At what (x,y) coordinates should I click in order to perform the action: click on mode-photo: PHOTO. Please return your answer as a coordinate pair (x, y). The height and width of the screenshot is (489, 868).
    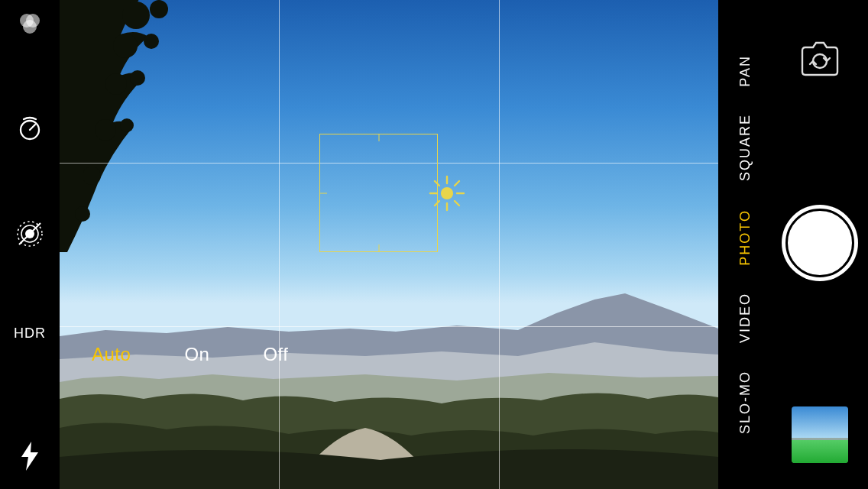
    Looking at the image, I should click on (746, 238).